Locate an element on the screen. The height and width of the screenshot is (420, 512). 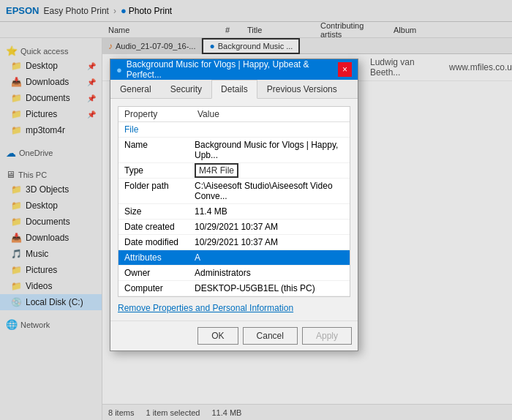
prop-val-created: 10/29/2021 10:37 AM is located at coordinates (269, 227).